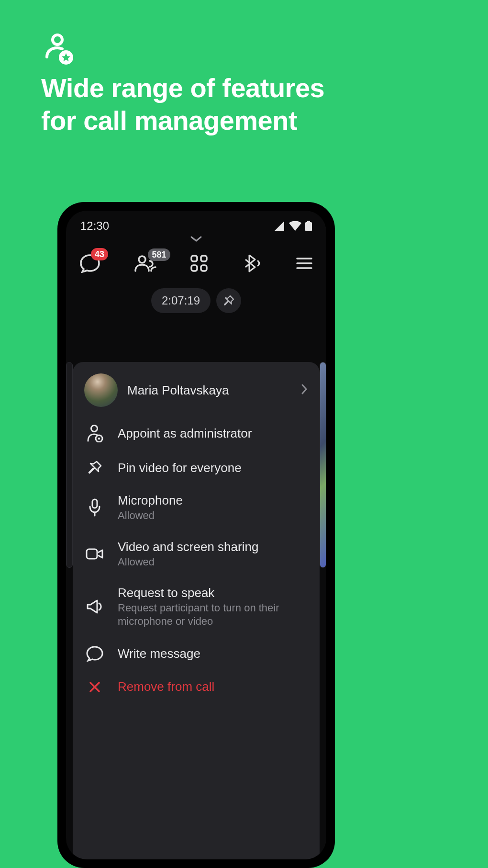 The image size is (488, 868). I want to click on menu-label: Request to speak, so click(213, 593).